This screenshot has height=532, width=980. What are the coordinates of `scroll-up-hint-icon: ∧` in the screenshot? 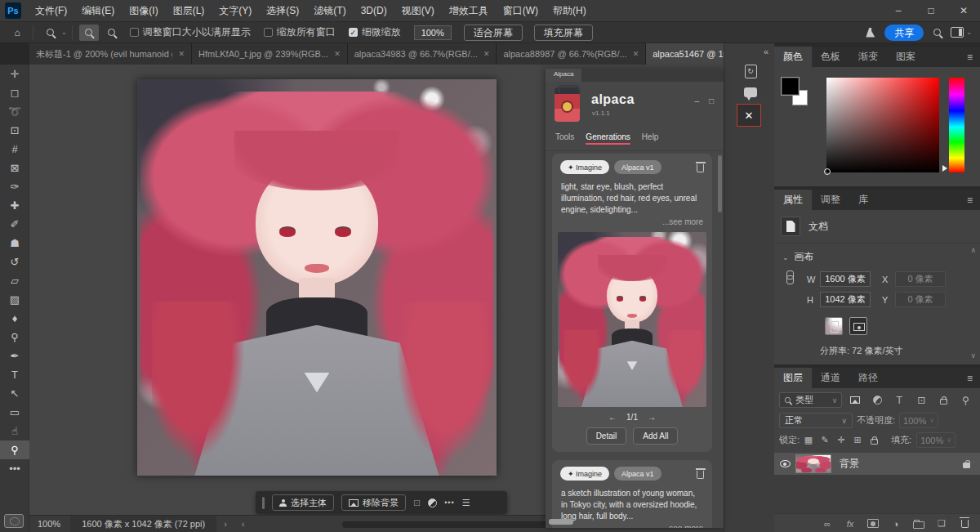 It's located at (973, 250).